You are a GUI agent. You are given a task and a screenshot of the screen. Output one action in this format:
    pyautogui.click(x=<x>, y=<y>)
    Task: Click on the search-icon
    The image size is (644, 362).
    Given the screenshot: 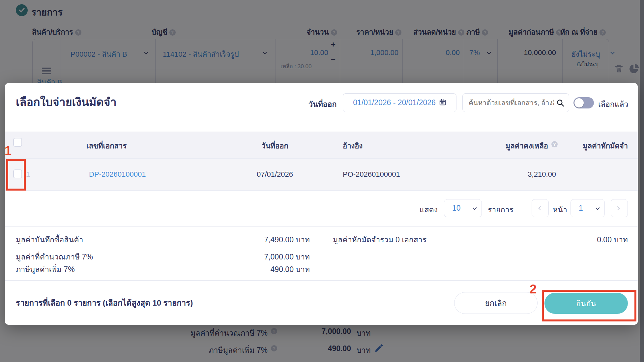 What is the action you would take?
    pyautogui.click(x=560, y=104)
    